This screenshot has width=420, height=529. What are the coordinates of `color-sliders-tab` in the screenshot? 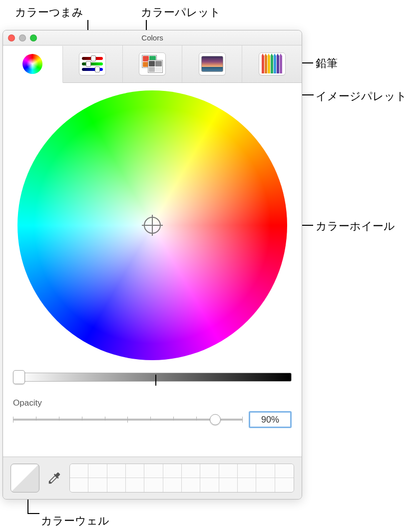 It's located at (93, 64).